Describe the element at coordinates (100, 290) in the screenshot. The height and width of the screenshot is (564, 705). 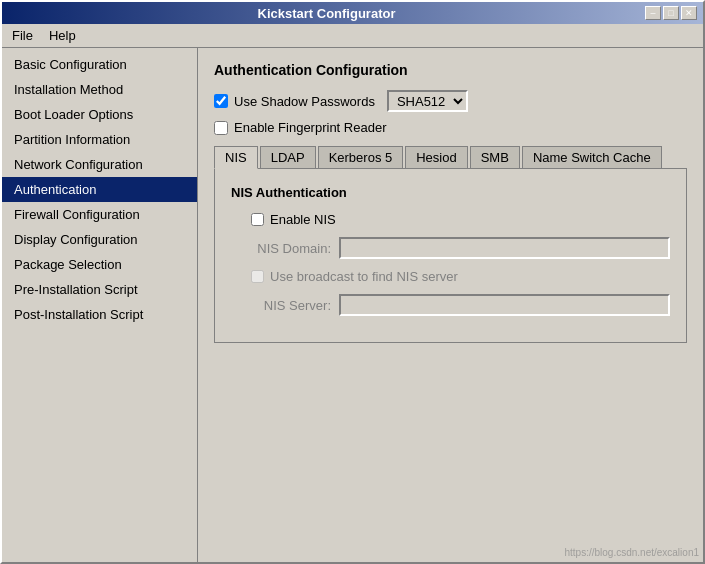
I see `sidebar-item-pre-install: Pre-Installation Script` at that location.